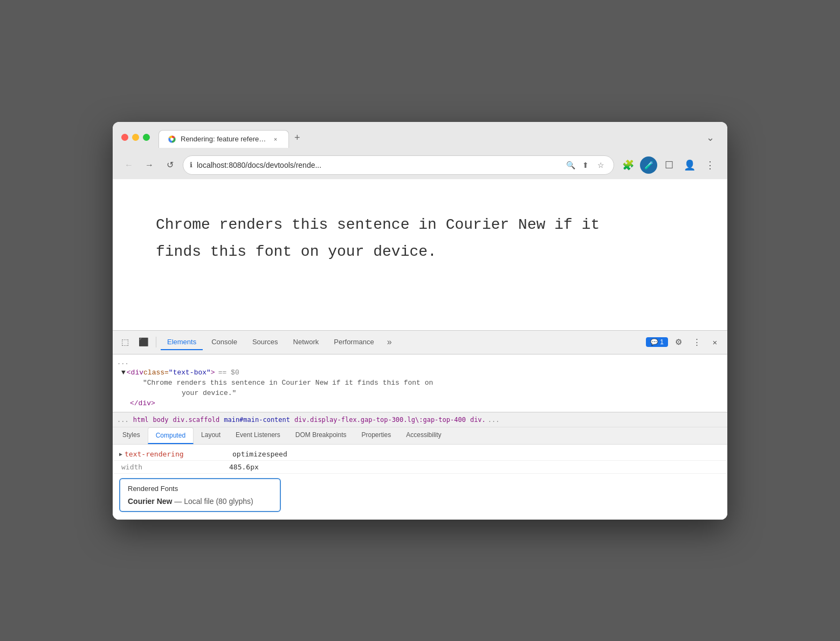 The height and width of the screenshot is (641, 840). Describe the element at coordinates (141, 420) in the screenshot. I see `breadcrumb-html: html` at that location.